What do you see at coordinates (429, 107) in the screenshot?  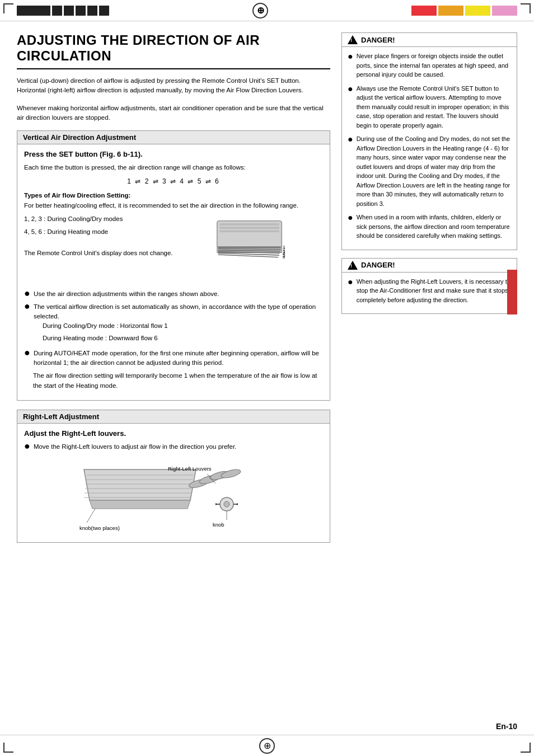 I see `danger-bullet-1-2: ● Always use the Remote Control Unit's S…` at bounding box center [429, 107].